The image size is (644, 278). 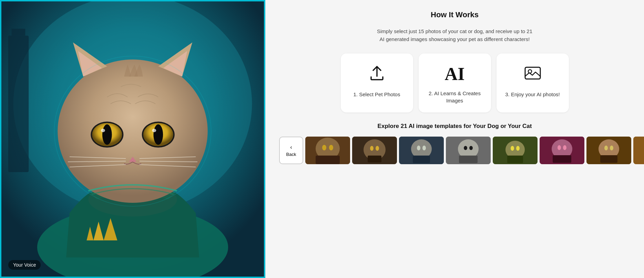 I want to click on step-2-label: 2. AI Learns & Creates Images, so click(x=455, y=97).